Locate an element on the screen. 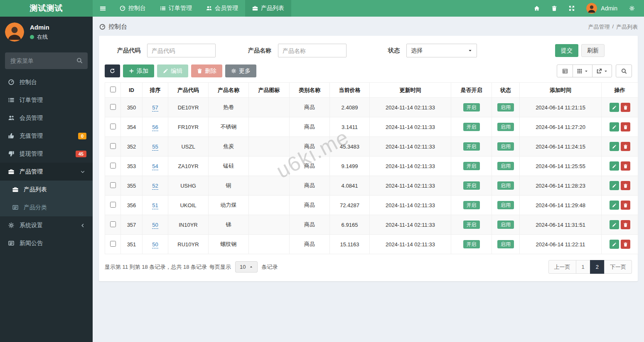  sidebar-item-product-list: 产品列表 is located at coordinates (47, 190).